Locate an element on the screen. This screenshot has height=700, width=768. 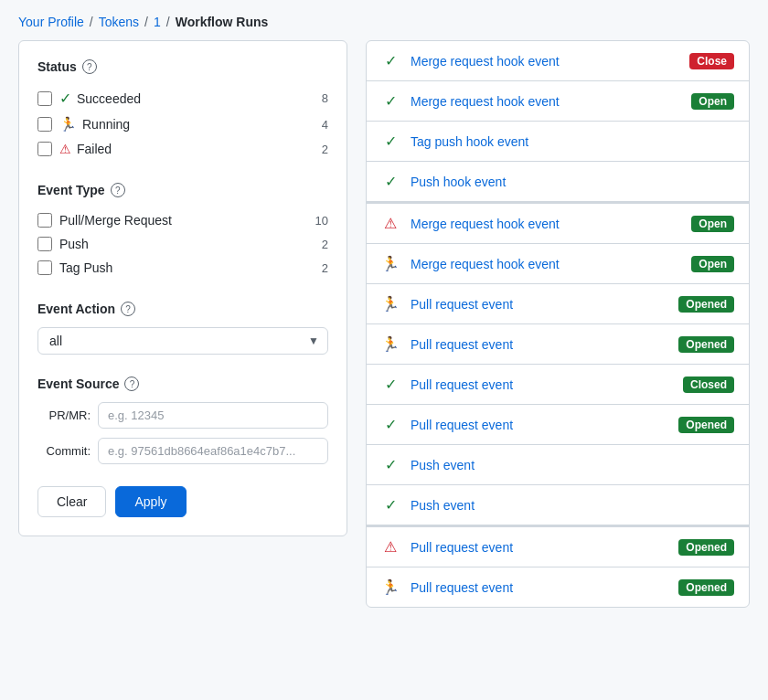
running-icon: 🏃 is located at coordinates (68, 124).